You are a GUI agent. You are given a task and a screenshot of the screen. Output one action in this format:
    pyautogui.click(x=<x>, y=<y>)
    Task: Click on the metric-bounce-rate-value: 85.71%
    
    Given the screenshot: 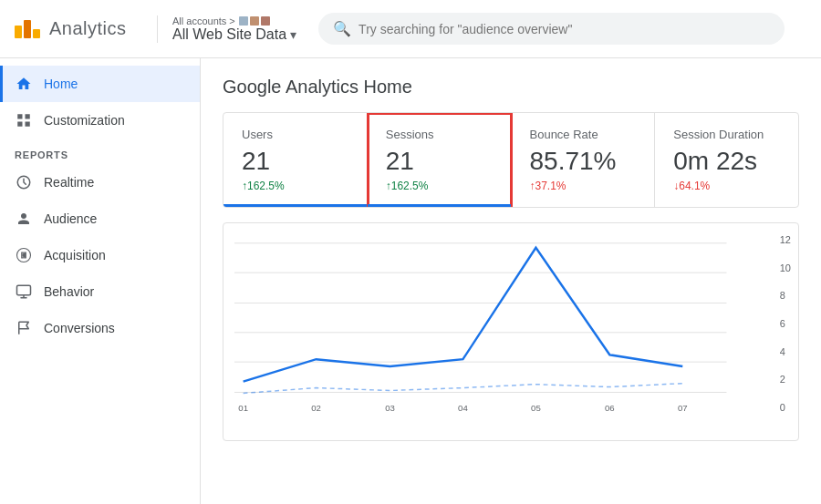 What is the action you would take?
    pyautogui.click(x=584, y=161)
    